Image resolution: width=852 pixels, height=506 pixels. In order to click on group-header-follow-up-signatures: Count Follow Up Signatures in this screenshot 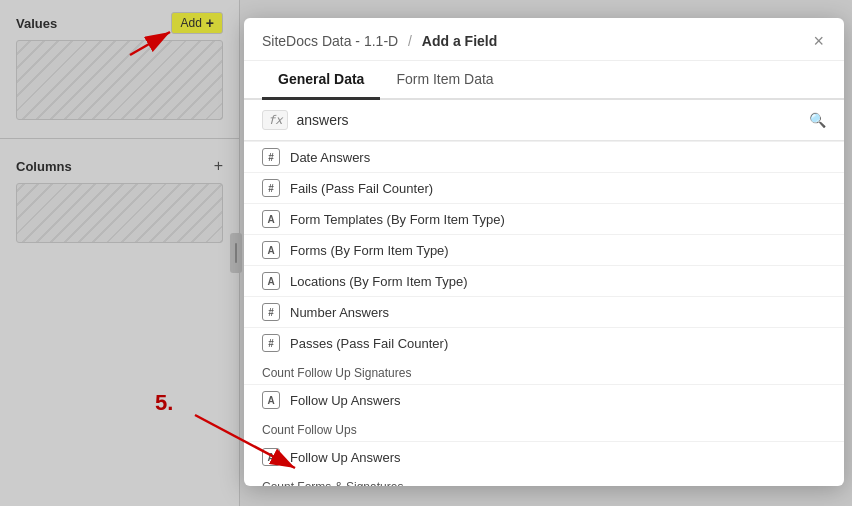, I will do `click(544, 371)`.